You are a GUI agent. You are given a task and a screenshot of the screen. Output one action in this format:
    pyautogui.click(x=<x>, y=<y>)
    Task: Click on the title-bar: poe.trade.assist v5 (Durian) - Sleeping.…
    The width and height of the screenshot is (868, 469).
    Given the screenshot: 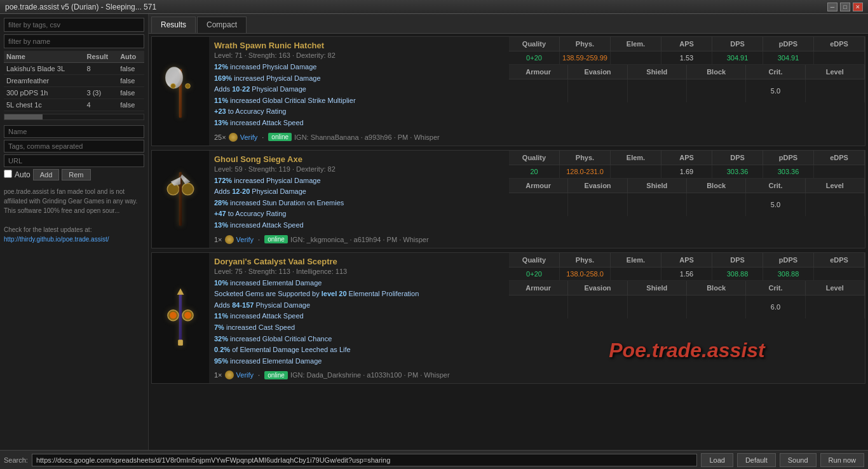 What is the action you would take?
    pyautogui.click(x=434, y=7)
    